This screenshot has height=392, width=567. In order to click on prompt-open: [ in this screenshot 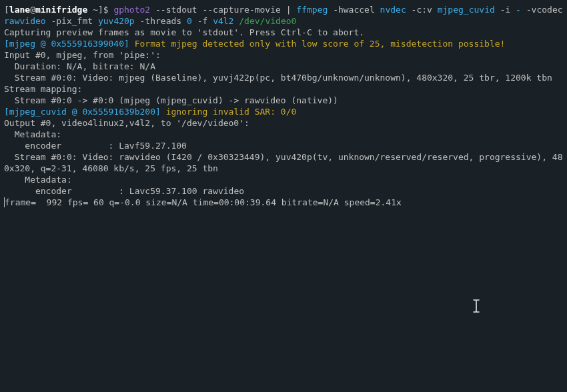, I will do `click(7, 9)`.